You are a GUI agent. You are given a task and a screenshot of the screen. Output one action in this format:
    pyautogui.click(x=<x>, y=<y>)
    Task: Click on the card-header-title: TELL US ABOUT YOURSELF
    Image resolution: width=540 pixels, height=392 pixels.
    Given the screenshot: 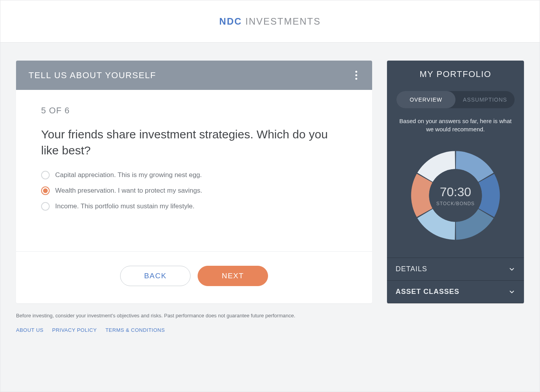 What is the action you would take?
    pyautogui.click(x=92, y=75)
    